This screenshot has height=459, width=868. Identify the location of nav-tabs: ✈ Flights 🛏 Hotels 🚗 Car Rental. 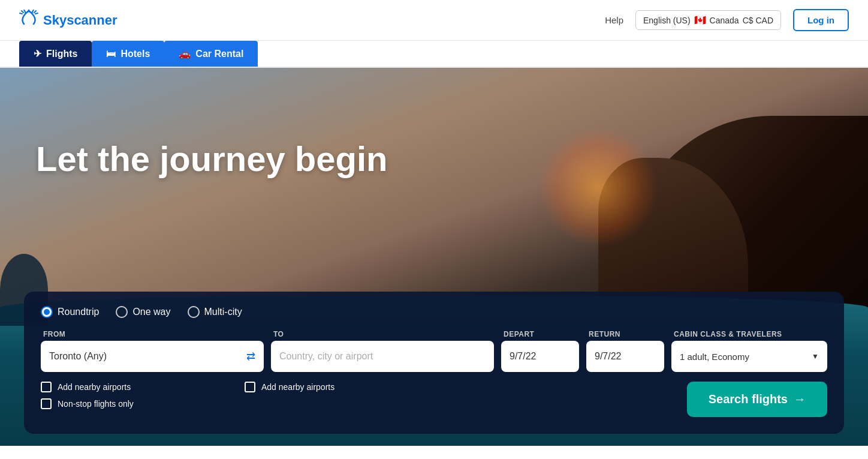
(434, 54).